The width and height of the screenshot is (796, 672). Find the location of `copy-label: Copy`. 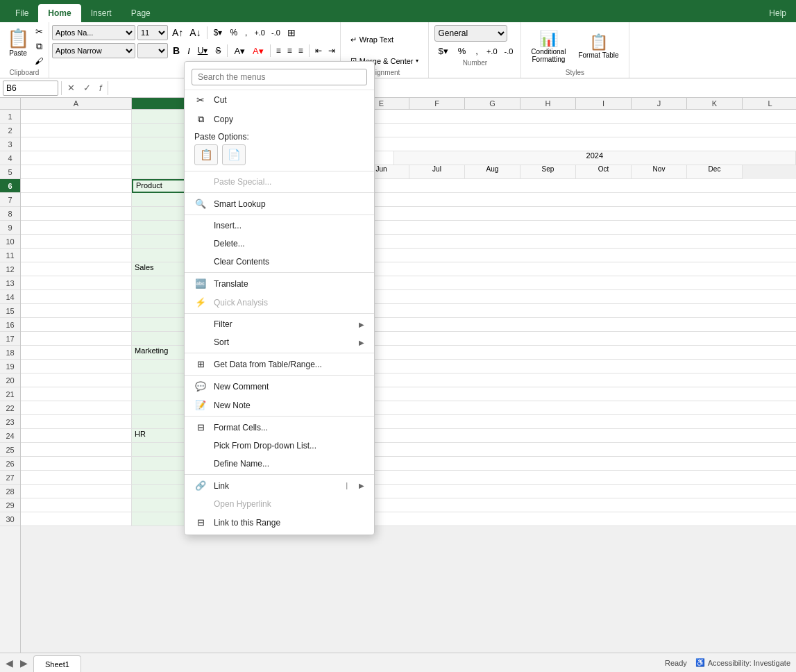

copy-label: Copy is located at coordinates (223, 119).